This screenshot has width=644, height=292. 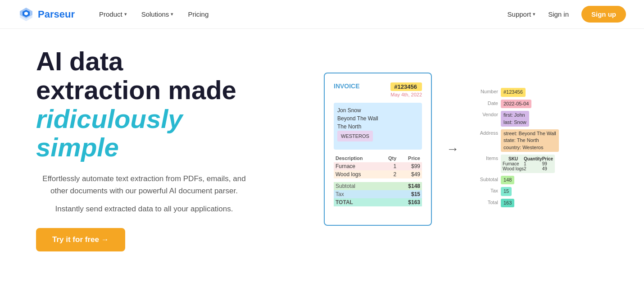 What do you see at coordinates (528, 164) in the screenshot?
I see `ext-item-1: Furnace 1 99` at bounding box center [528, 164].